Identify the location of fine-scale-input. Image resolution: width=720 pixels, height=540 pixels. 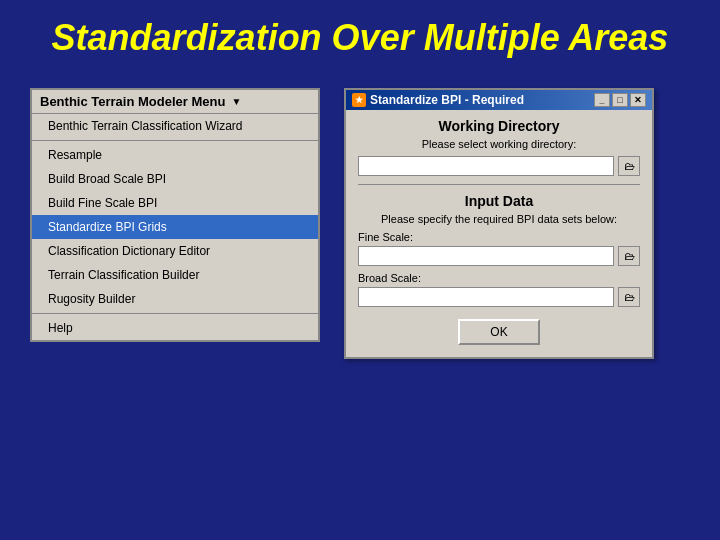
(486, 256).